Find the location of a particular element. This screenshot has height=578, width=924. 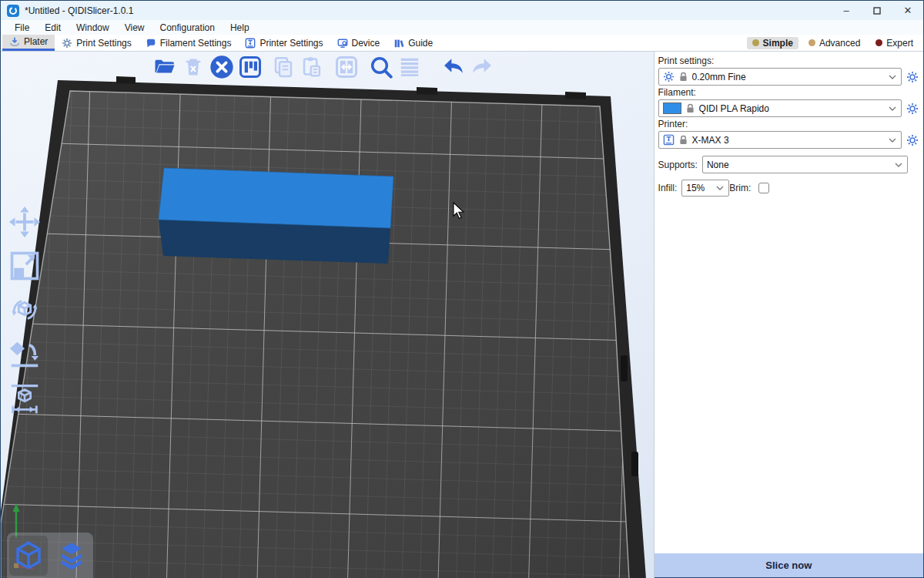

maximize-button is located at coordinates (877, 11).